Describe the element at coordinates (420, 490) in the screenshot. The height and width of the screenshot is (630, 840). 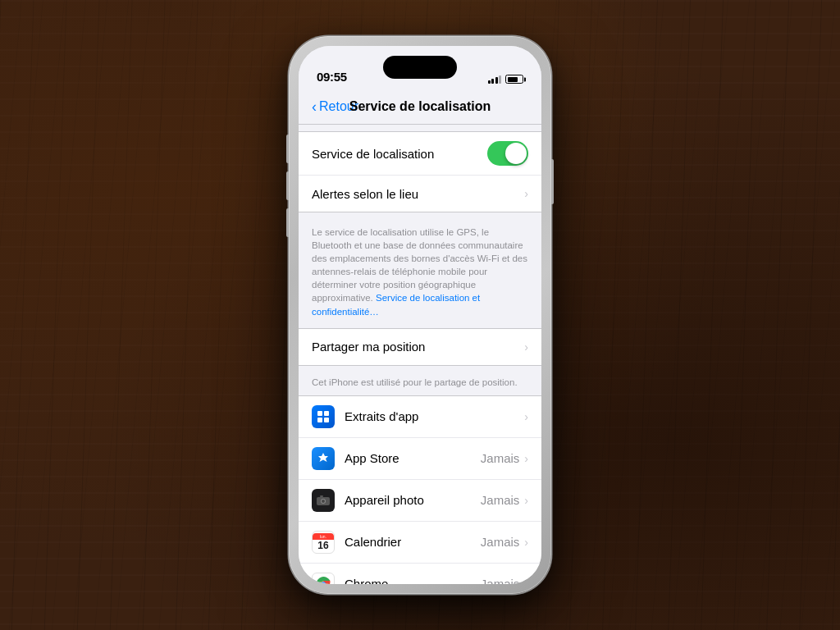
I see `apps-section: Extraits d'app › App Store Jamais ›` at that location.